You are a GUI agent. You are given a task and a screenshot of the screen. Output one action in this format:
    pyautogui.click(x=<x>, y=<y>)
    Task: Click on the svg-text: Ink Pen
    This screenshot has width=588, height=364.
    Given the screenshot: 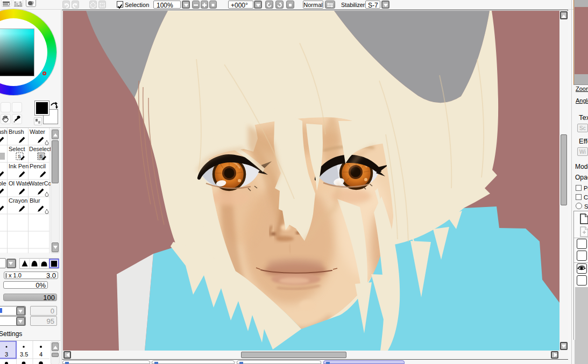 What is the action you would take?
    pyautogui.click(x=18, y=166)
    